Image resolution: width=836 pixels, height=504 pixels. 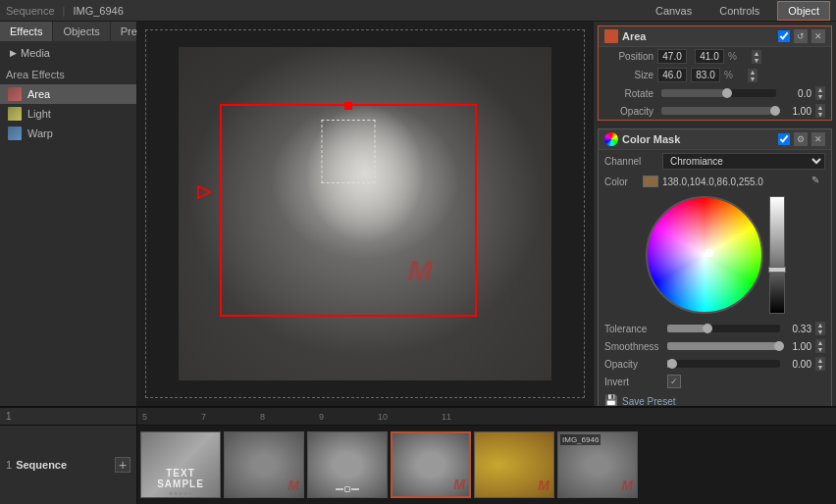 I want to click on edit-pencil-icon: ✎, so click(x=818, y=181).